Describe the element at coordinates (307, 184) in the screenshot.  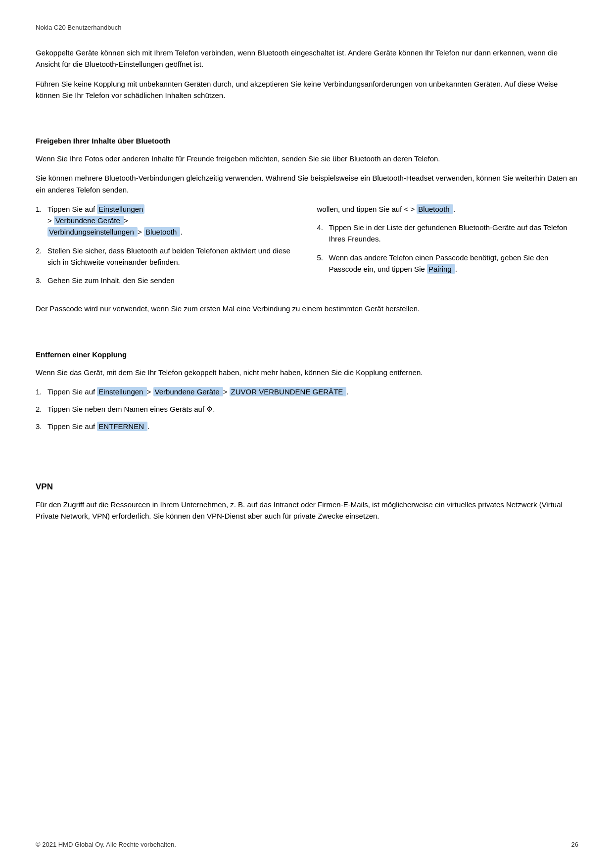
I see `paragraph-4: Sie können mehrere Bluetooth-Verbindunge…` at that location.